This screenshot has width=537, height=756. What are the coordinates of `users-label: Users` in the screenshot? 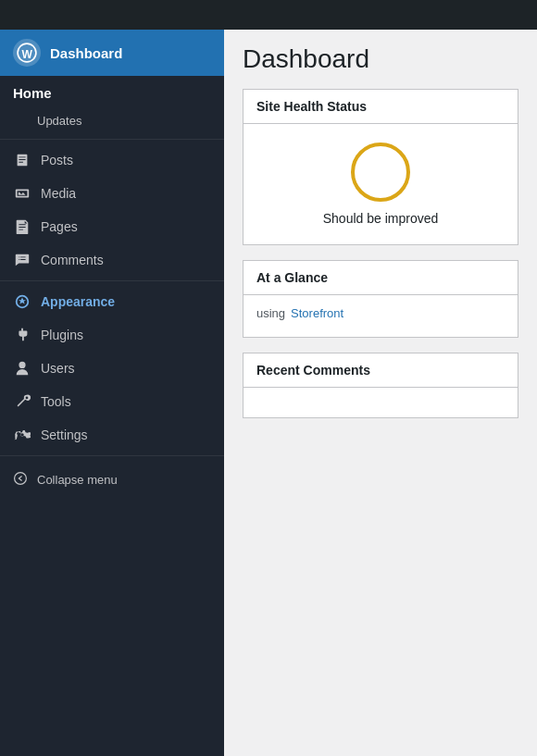 It's located at (57, 368).